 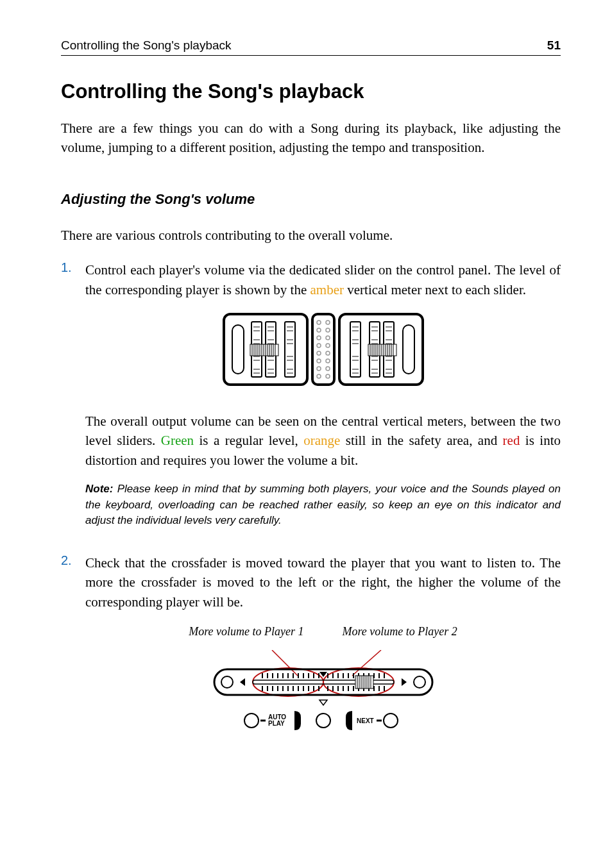 What do you see at coordinates (99, 488) in the screenshot?
I see `note-label: Note:` at bounding box center [99, 488].